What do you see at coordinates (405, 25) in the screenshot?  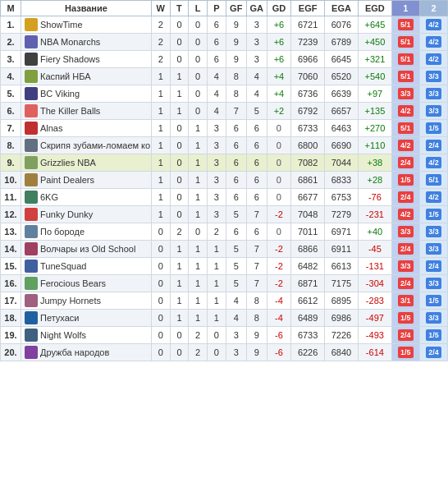 I see `badge-1: 5/1` at bounding box center [405, 25].